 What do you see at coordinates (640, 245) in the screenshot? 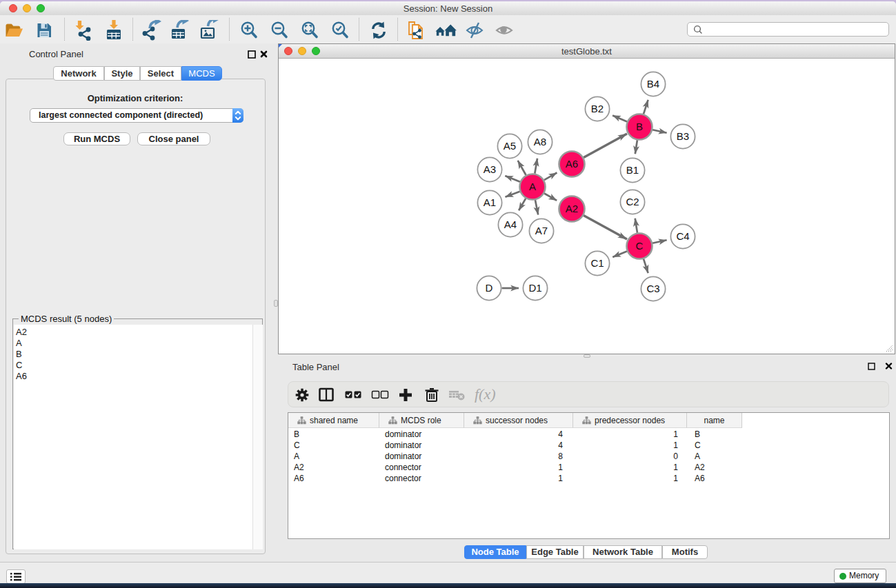
I see `svg-text: C` at bounding box center [640, 245].